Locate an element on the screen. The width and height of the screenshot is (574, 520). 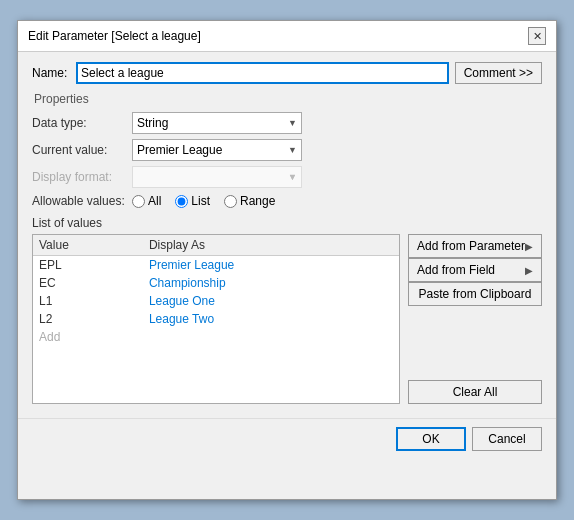
paste-from-clipboard-button: Paste from Clipboard is located at coordinates (475, 294).